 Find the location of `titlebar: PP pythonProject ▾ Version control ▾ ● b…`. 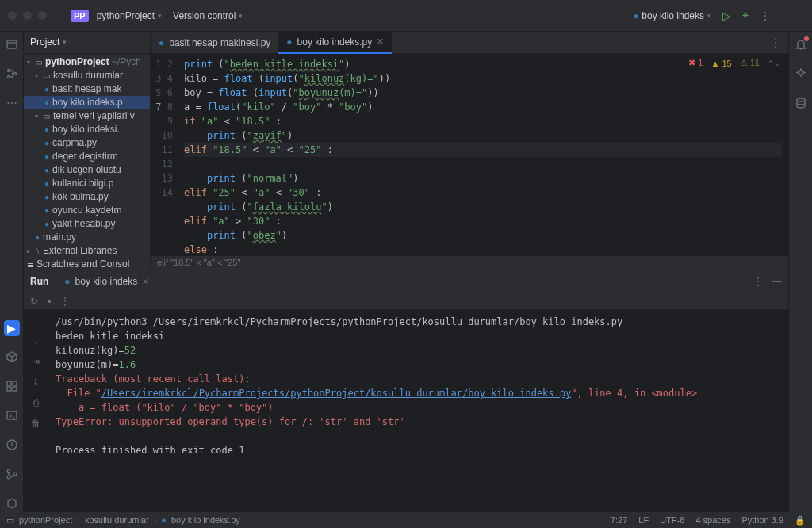

titlebar: PP pythonProject ▾ Version control ▾ ● b… is located at coordinates (406, 16).